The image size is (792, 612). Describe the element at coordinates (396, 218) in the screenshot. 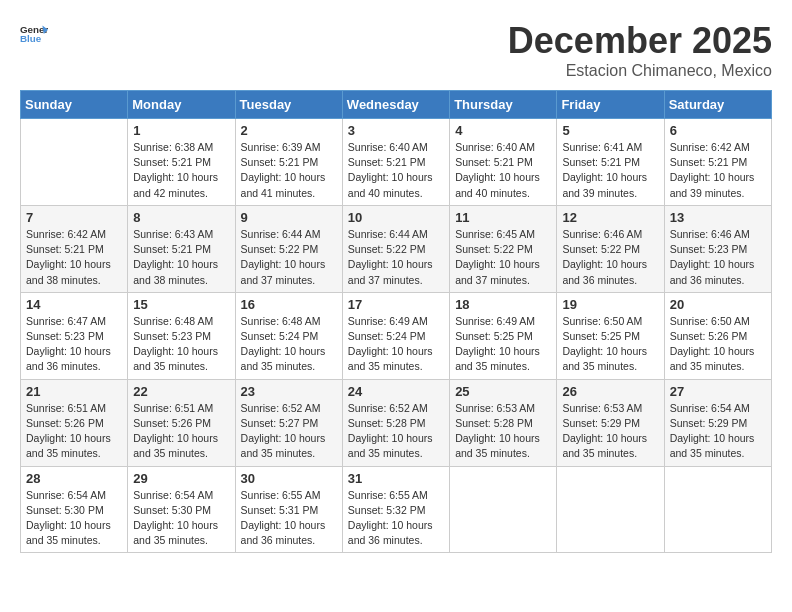

I see `day-number: 10` at that location.